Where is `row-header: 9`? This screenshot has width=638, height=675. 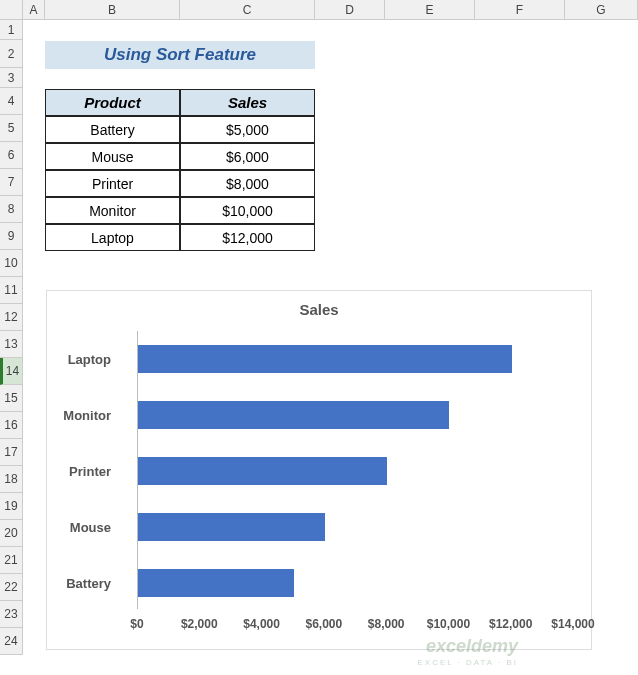 row-header: 9 is located at coordinates (12, 236).